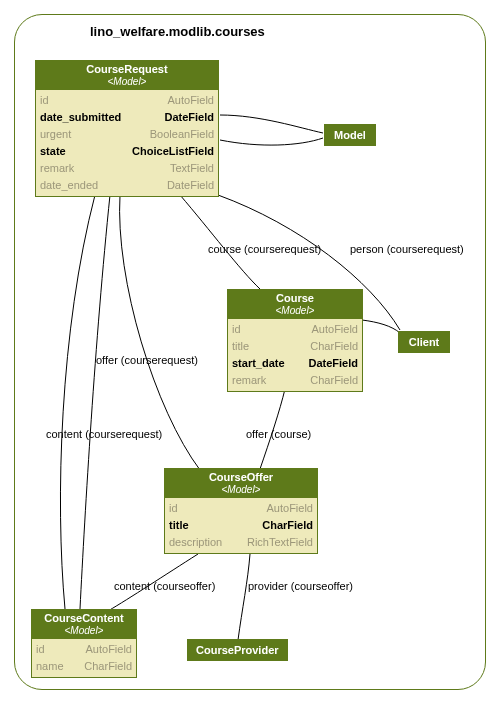  What do you see at coordinates (295, 380) in the screenshot?
I see `attr-row: remarkCharField` at bounding box center [295, 380].